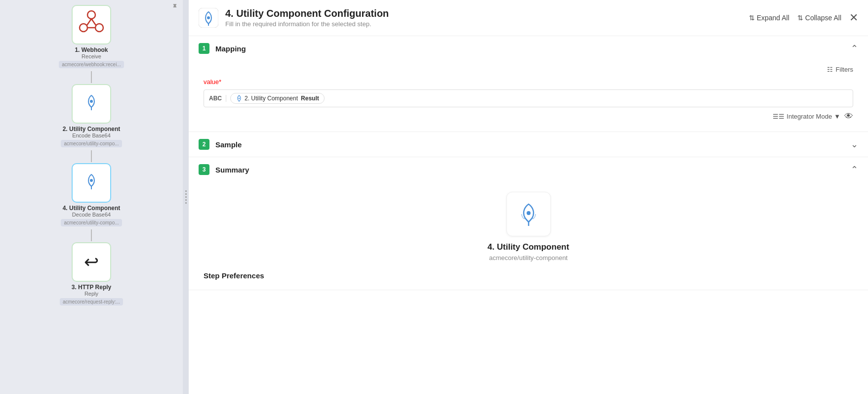 This screenshot has width=868, height=394. What do you see at coordinates (91, 104) in the screenshot?
I see `node-box-utility2` at bounding box center [91, 104].